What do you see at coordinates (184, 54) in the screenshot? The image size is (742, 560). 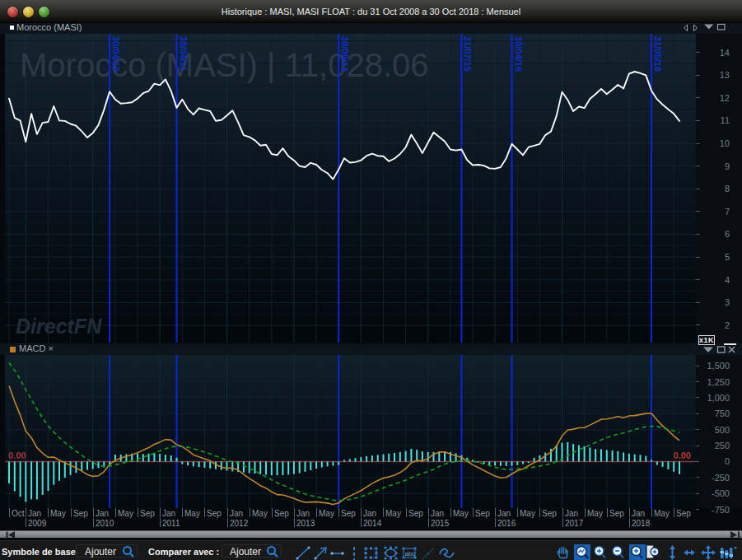 I see `svg-text: 30/04/11` at bounding box center [184, 54].